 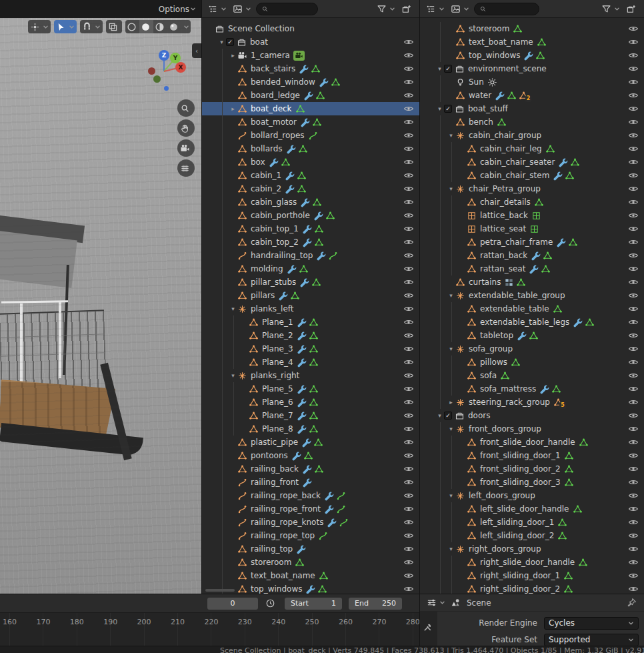 I want to click on outliner-row-right_sliding_door_1: right_sliding_door_1, so click(x=532, y=576).